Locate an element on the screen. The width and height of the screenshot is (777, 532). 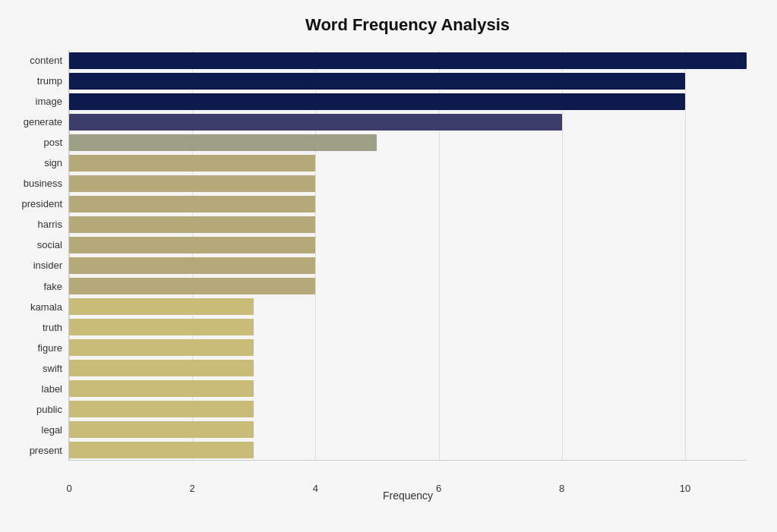
y-label: trump is located at coordinates (38, 80).